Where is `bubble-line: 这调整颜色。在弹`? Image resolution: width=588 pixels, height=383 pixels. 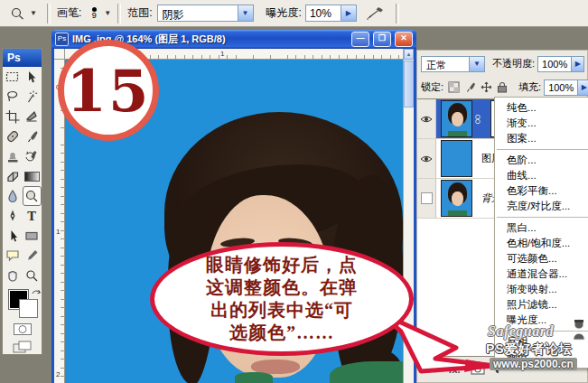
bubble-line: 这调整颜色。在弹 is located at coordinates (282, 287).